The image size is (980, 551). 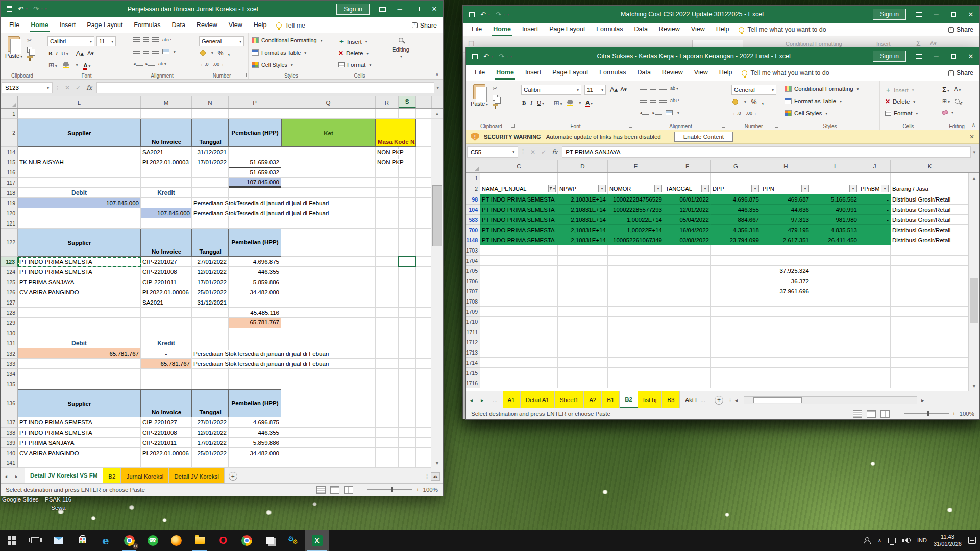 I want to click on cell-C104: PT INDO PRIMA SEMESTA, so click(x=519, y=210).